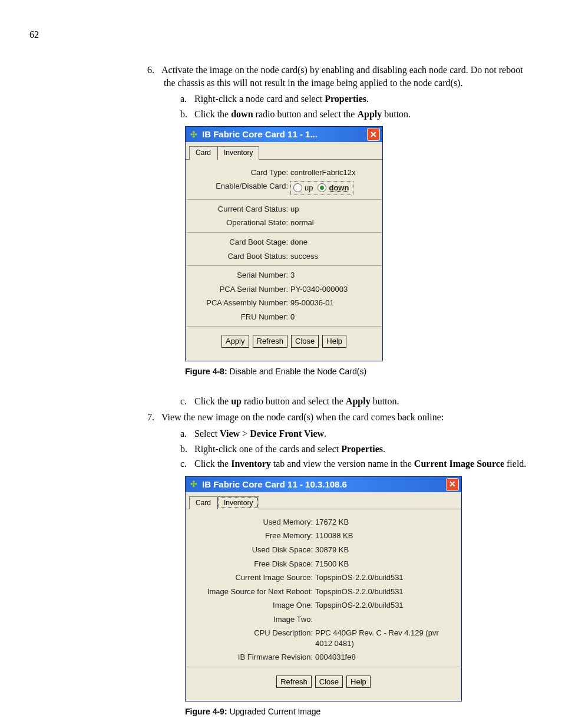 Image resolution: width=562 pixels, height=728 pixels. What do you see at coordinates (356, 464) in the screenshot?
I see `step-7c: c.Click the Inventory tab and view the v…` at bounding box center [356, 464].